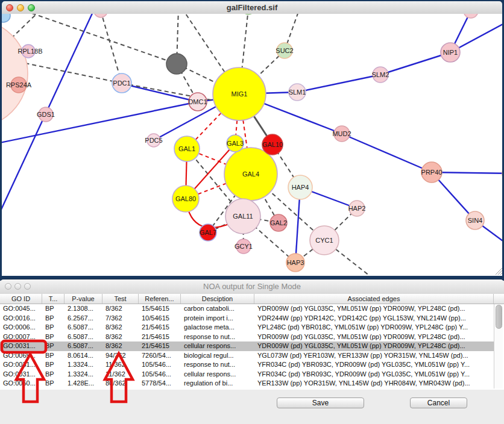 The width and height of the screenshot is (504, 424). Describe the element at coordinates (341, 134) in the screenshot. I see `node-label-mud2: MUD2` at that location.